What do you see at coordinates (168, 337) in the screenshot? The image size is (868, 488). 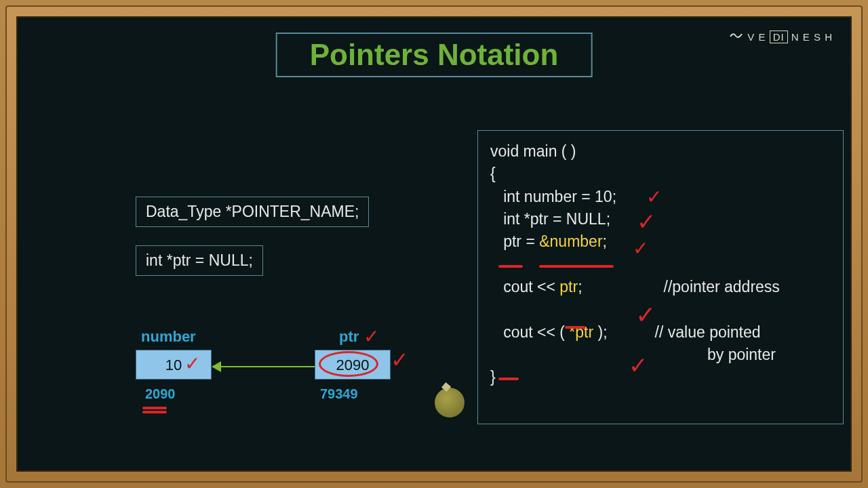 I see `number-label: number` at bounding box center [168, 337].